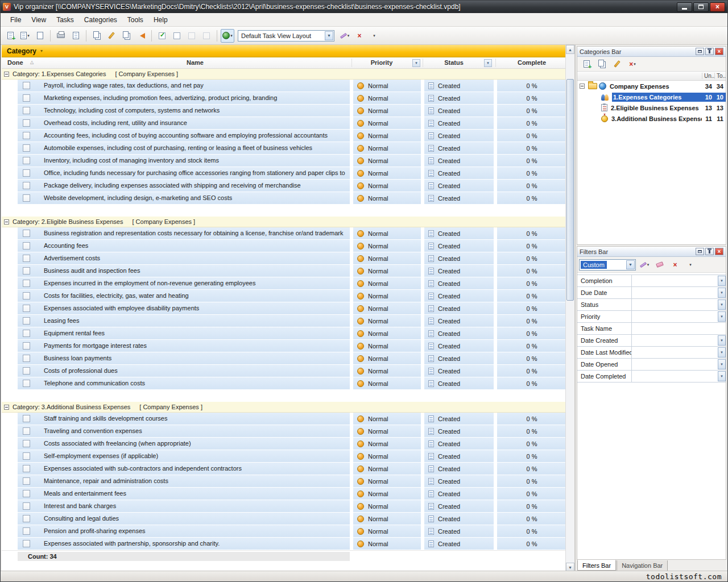 The width and height of the screenshot is (728, 582). Describe the element at coordinates (162, 36) in the screenshot. I see `mark-complete-button` at that location.